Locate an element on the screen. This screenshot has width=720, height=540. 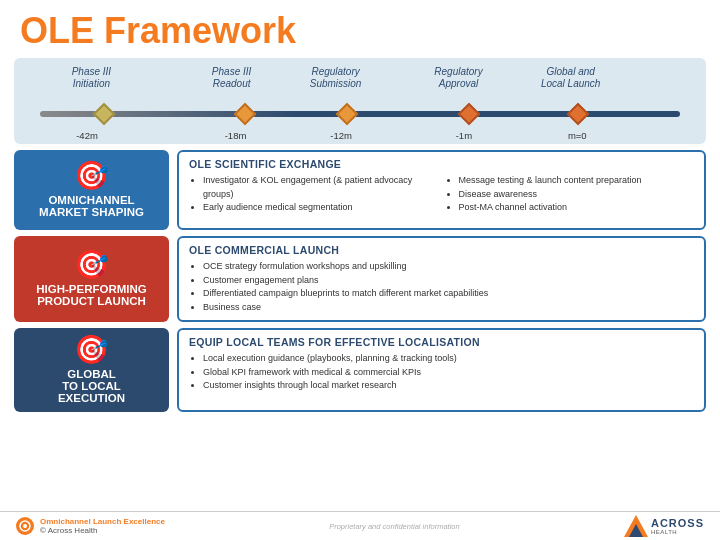
row-label-text-high-performing: HIGH-PERFORMINGPRODUCT LAUNCH is located at coordinates (92, 295).